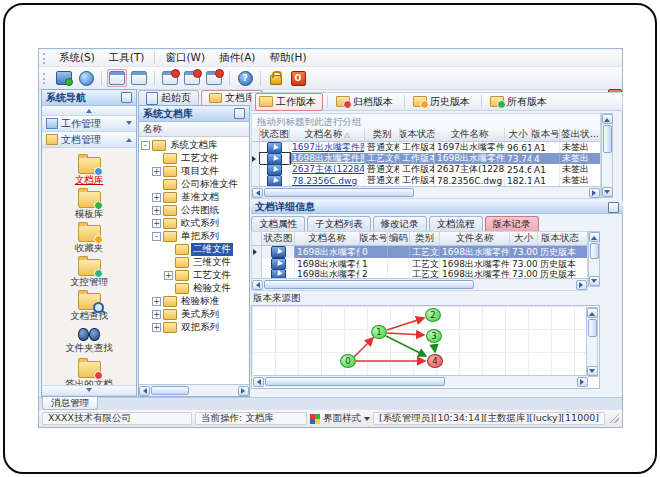  I want to click on table-row-clipped: 1698出水嘴零件图.dwg 2 工艺文件 1698出水嘴零件图.dwg 73.…, so click(420, 274).